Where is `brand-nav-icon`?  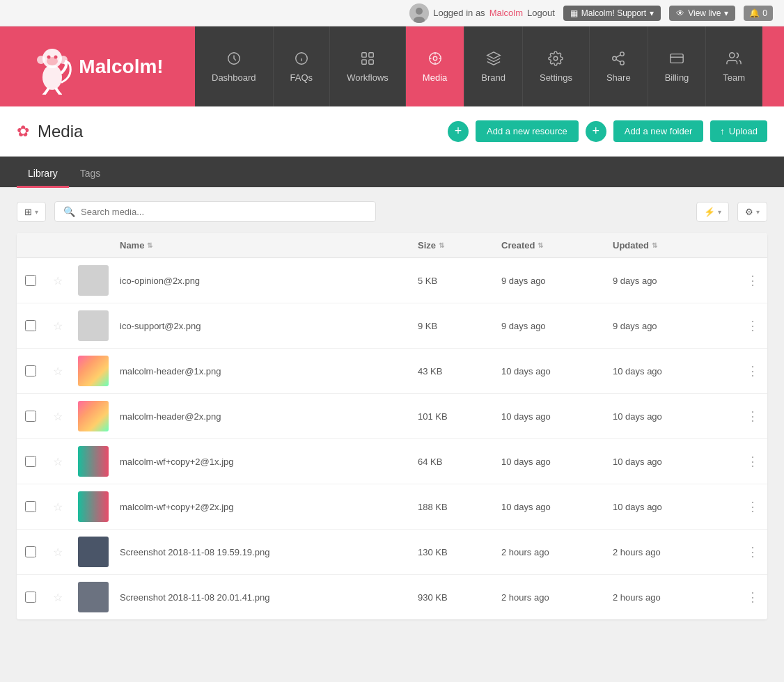 brand-nav-icon is located at coordinates (494, 60).